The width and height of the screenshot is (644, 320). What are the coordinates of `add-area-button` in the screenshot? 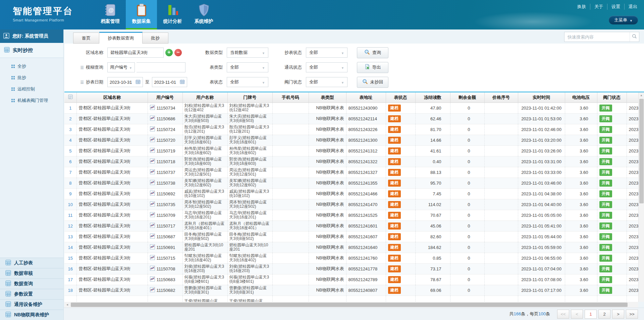 It's located at (169, 53).